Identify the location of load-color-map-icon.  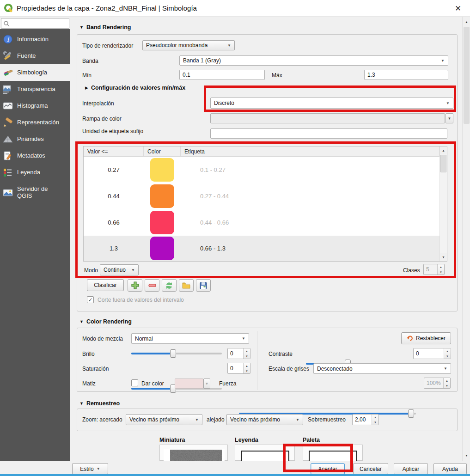
(186, 286).